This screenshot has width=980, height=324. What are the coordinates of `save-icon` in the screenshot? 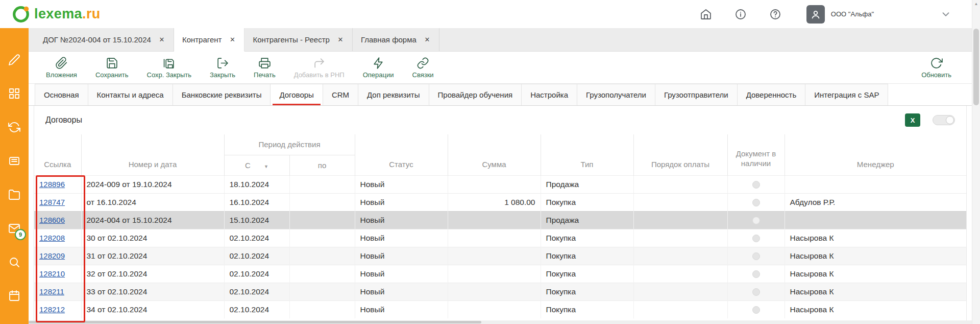 It's located at (112, 63).